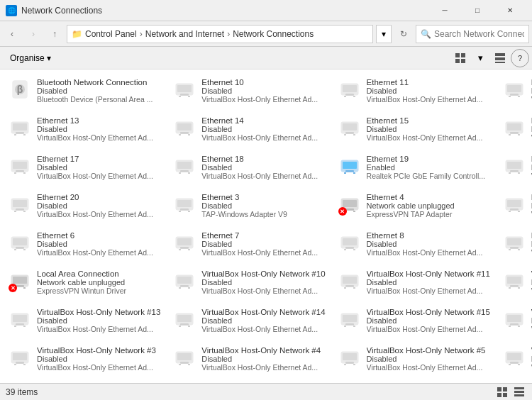 This screenshot has height=400, width=532. I want to click on search-box: 🔍, so click(472, 34).